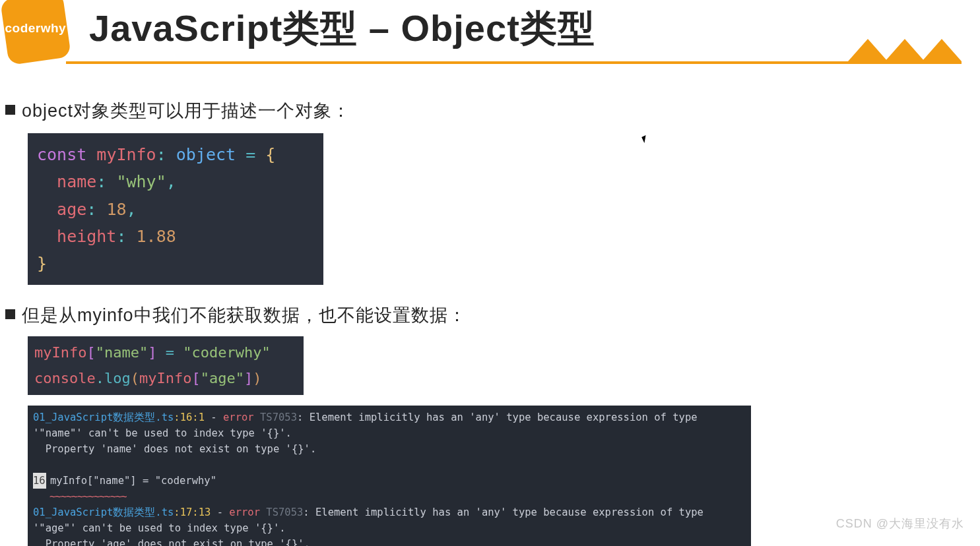 Image resolution: width=980 pixels, height=546 pixels. Describe the element at coordinates (156, 236) in the screenshot. I see `num-188: 1.88` at that location.